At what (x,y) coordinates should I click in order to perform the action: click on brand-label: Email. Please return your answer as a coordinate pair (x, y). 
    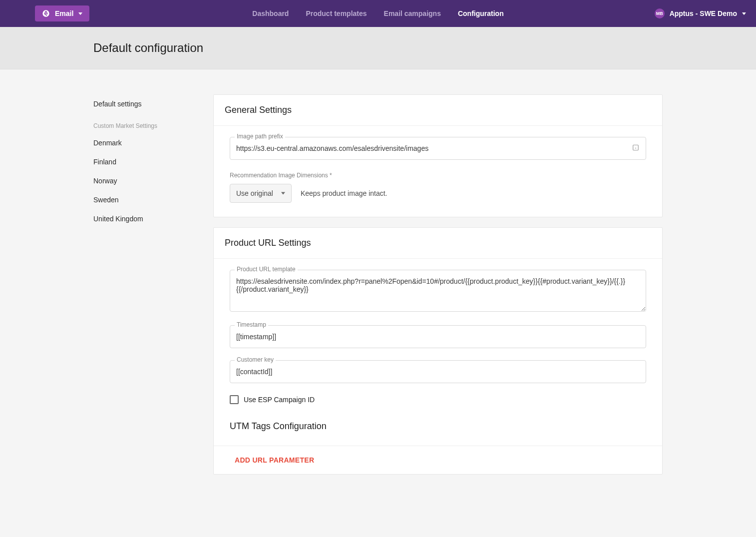
    Looking at the image, I should click on (64, 13).